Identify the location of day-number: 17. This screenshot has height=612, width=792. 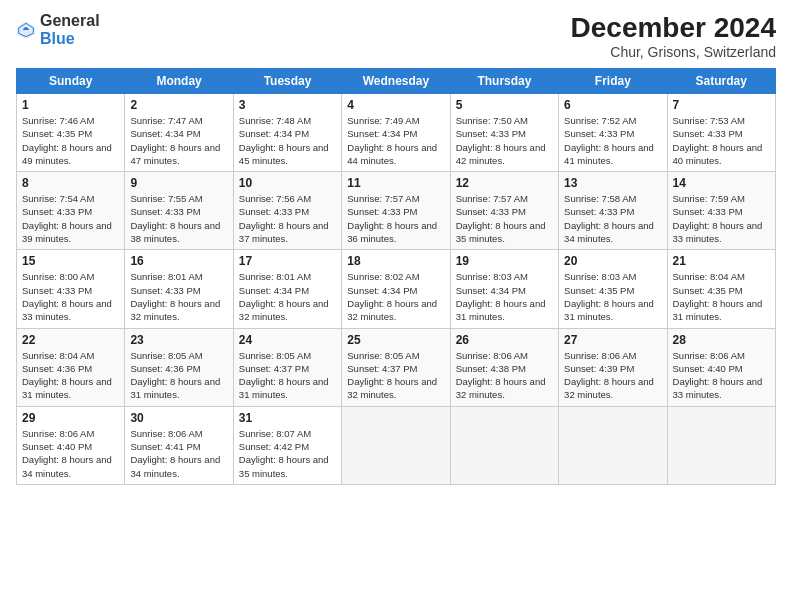
(288, 261).